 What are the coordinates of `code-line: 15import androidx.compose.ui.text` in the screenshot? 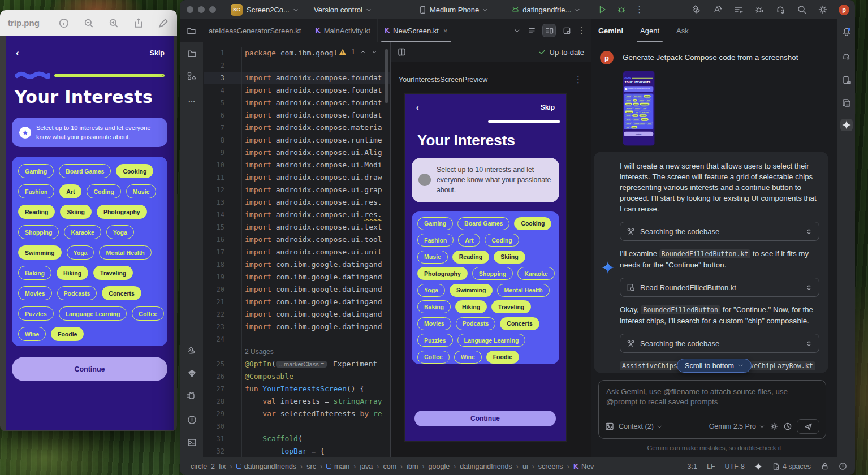 It's located at (297, 227).